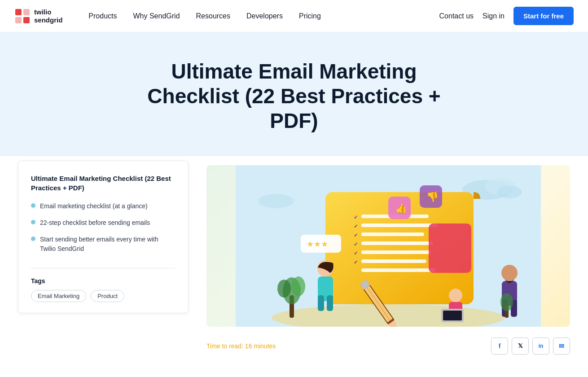 The image size is (588, 377). Describe the element at coordinates (103, 244) in the screenshot. I see `list-item: Start sending better emails every time w…` at that location.